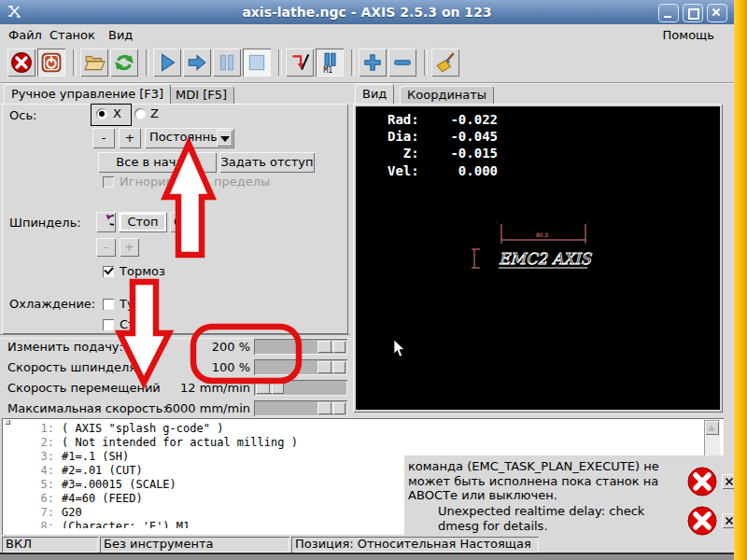  Describe the element at coordinates (197, 63) in the screenshot. I see `run-from-line-icon` at that location.